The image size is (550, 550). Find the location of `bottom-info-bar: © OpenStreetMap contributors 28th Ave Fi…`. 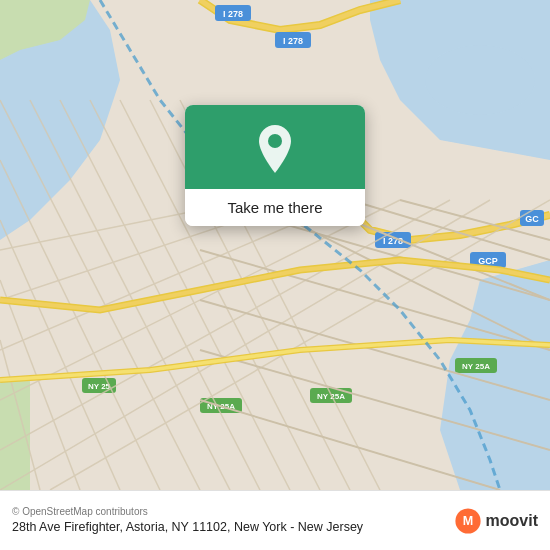

bottom-info-bar: © OpenStreetMap contributors 28th Ave Fi… is located at coordinates (275, 520).